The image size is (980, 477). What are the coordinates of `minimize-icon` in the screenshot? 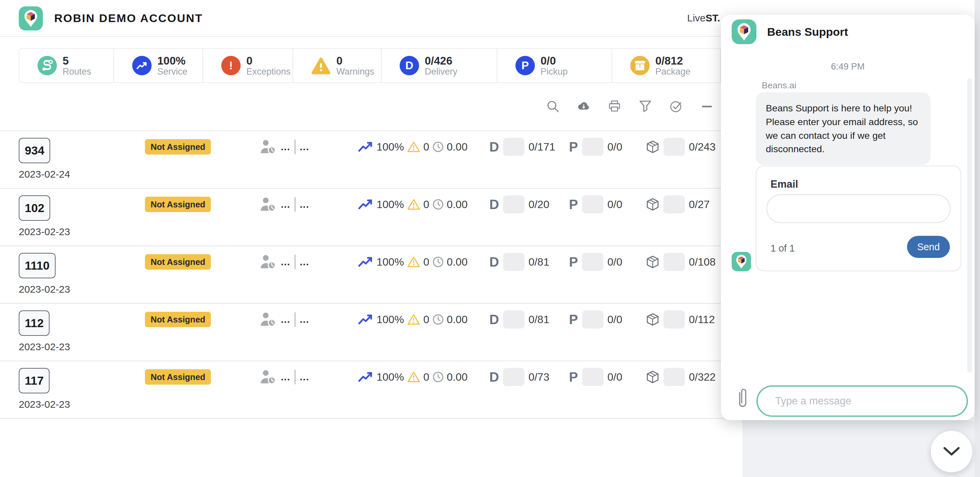 It's located at (707, 106).